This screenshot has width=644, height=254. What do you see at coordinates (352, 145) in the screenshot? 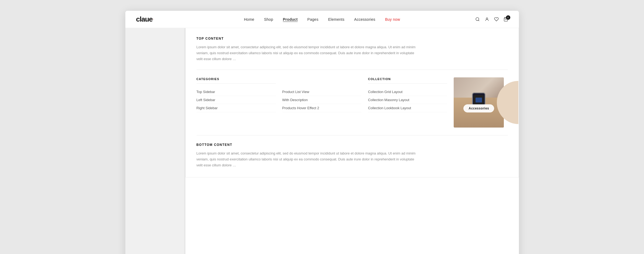
I see `bottom-content-title: BOTTOM CONTENT` at bounding box center [352, 145].